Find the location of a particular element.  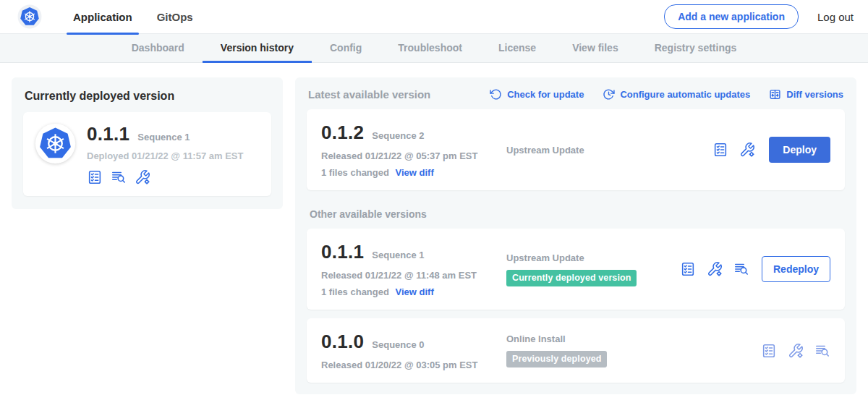

version-source: Online Install Previously deployed is located at coordinates (634, 350).